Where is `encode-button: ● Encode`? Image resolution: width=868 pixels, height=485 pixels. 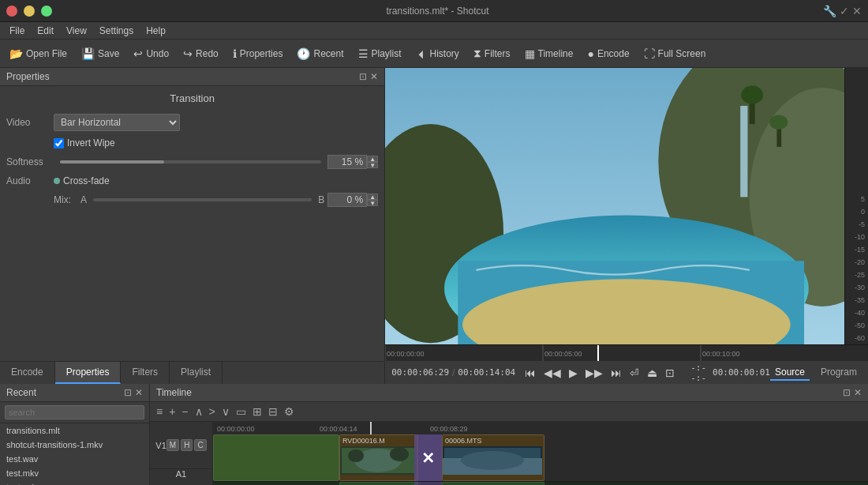 encode-button: ● Encode is located at coordinates (608, 54).